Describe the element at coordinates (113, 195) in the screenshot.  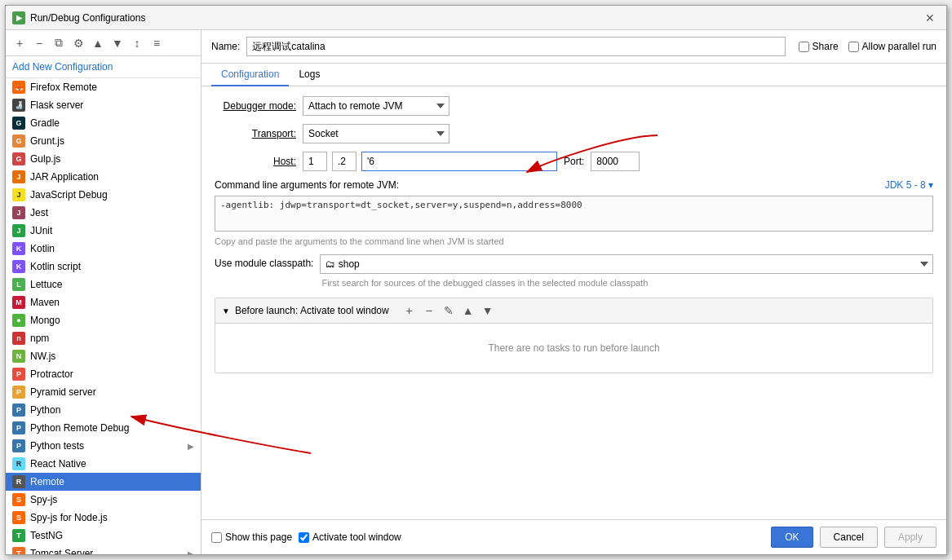
I see `list-item-label-js-debug: JavaScript Debug` at that location.